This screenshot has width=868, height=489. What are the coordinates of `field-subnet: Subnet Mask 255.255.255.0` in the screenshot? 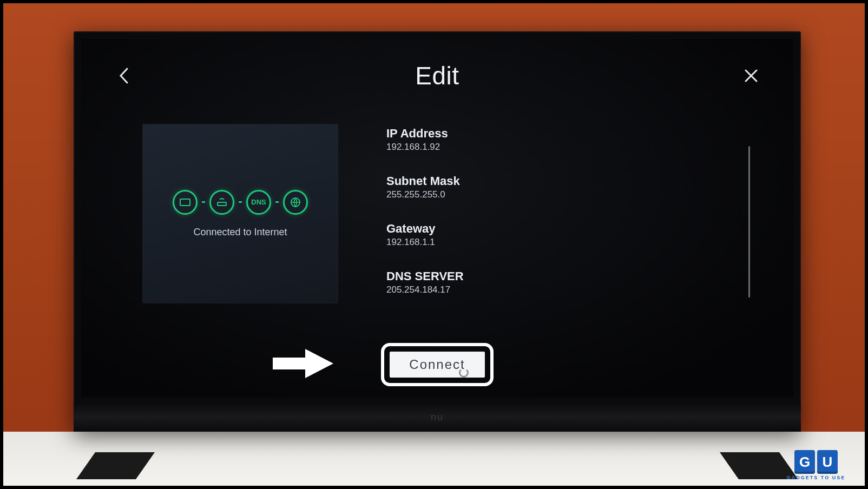 It's located at (425, 187).